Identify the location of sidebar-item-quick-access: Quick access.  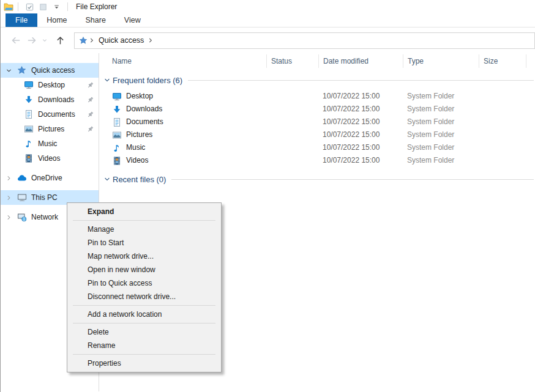
(50, 70).